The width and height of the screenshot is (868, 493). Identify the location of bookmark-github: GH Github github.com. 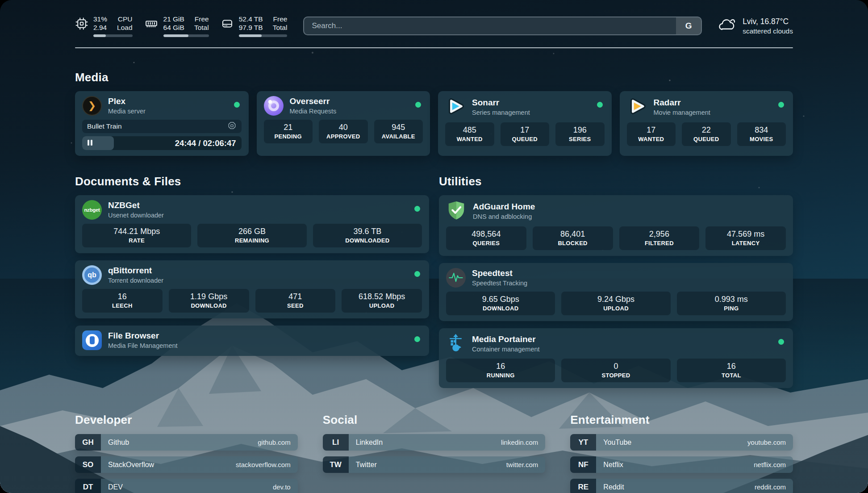
(187, 442).